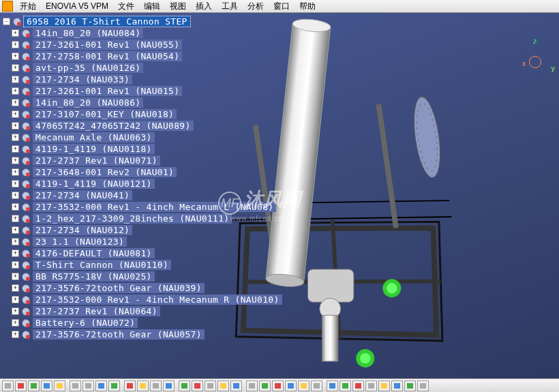 Image resolution: width=559 pixels, height=392 pixels. I want to click on tree-item: +217-3107-001_KEY (NAU018), so click(142, 115).